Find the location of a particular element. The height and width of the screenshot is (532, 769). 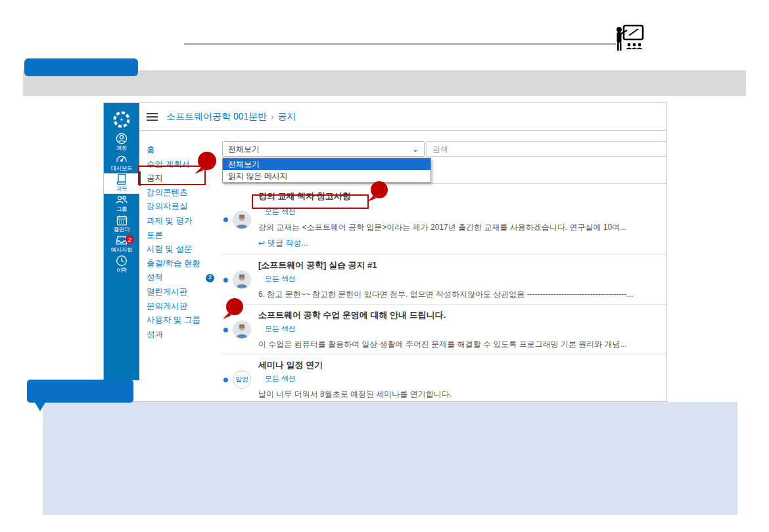

chevron-down-icon: ⌄ is located at coordinates (415, 149).